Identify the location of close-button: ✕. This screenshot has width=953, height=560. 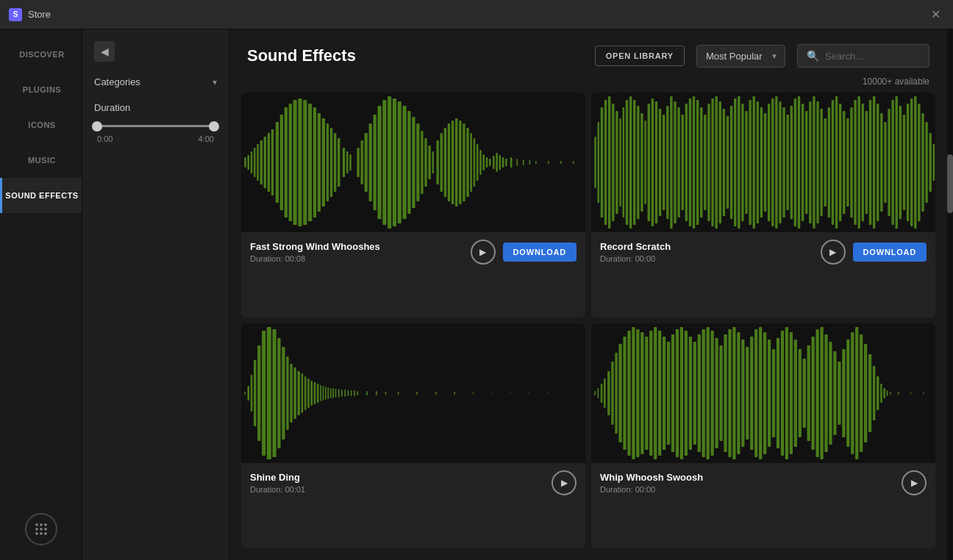
(935, 15).